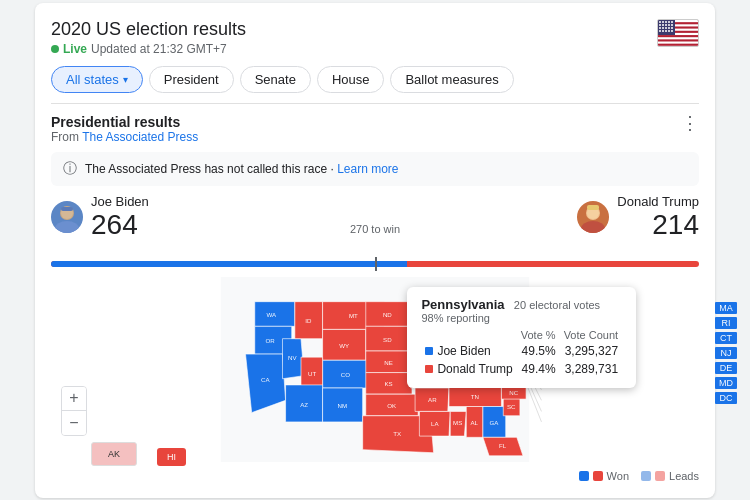 The image size is (750, 500). What do you see at coordinates (351, 80) in the screenshot?
I see `tab-house-label: House` at bounding box center [351, 80].